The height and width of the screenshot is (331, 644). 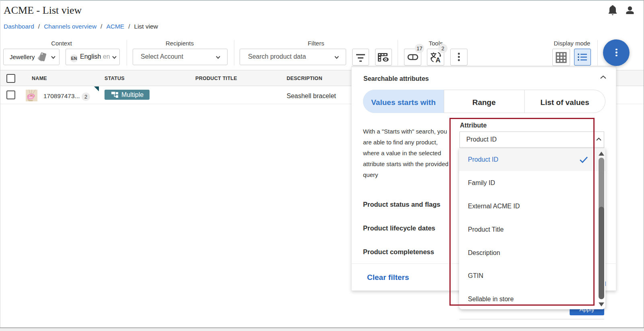 I want to click on svg-text: A, so click(x=438, y=60).